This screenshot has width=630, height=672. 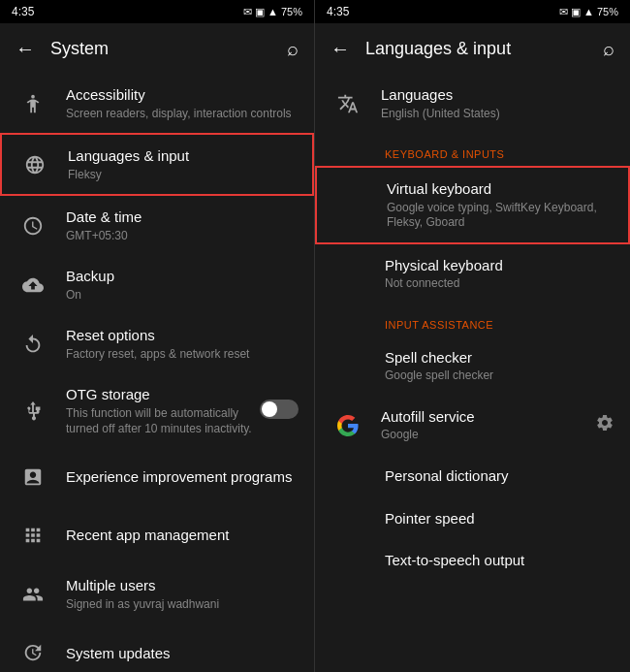 What do you see at coordinates (473, 320) in the screenshot?
I see `input-assistance-header: INPUT ASSISTANCE` at bounding box center [473, 320].